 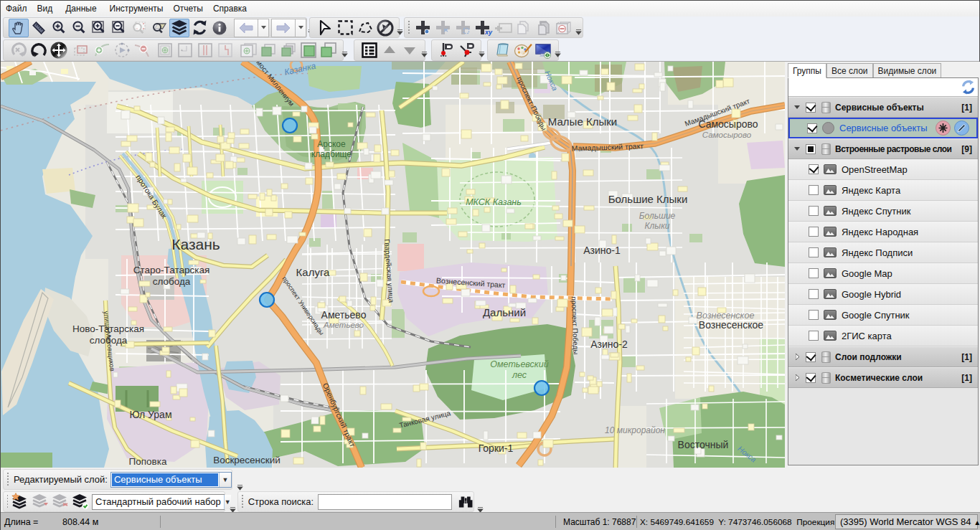 What do you see at coordinates (727, 135) in the screenshot?
I see `svg-text: Самосырово` at bounding box center [727, 135].